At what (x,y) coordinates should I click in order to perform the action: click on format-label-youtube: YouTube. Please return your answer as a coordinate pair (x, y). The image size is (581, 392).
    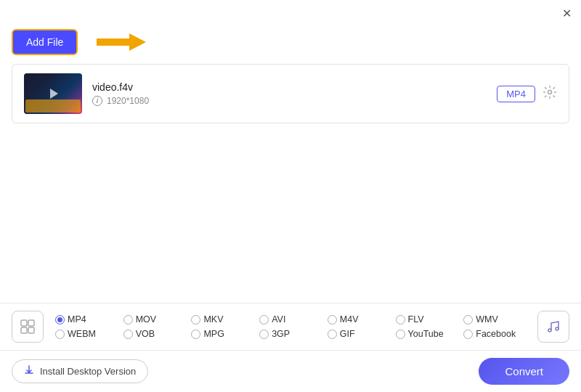
    Looking at the image, I should click on (426, 334).